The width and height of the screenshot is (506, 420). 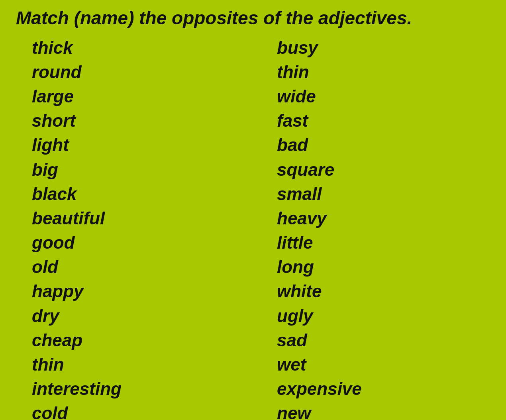 I want to click on list-item: interesting, so click(x=135, y=389).